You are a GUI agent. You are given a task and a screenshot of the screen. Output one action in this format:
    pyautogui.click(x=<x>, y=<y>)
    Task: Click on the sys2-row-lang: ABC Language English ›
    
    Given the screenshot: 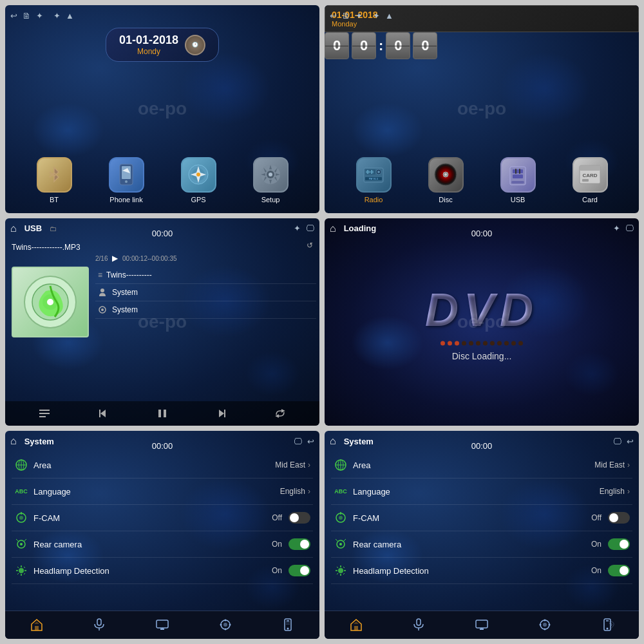 What is the action you would take?
    pyautogui.click(x=482, y=492)
    